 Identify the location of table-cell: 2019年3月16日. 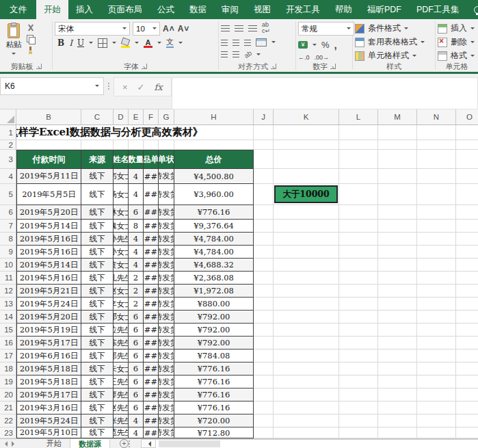
(49, 408).